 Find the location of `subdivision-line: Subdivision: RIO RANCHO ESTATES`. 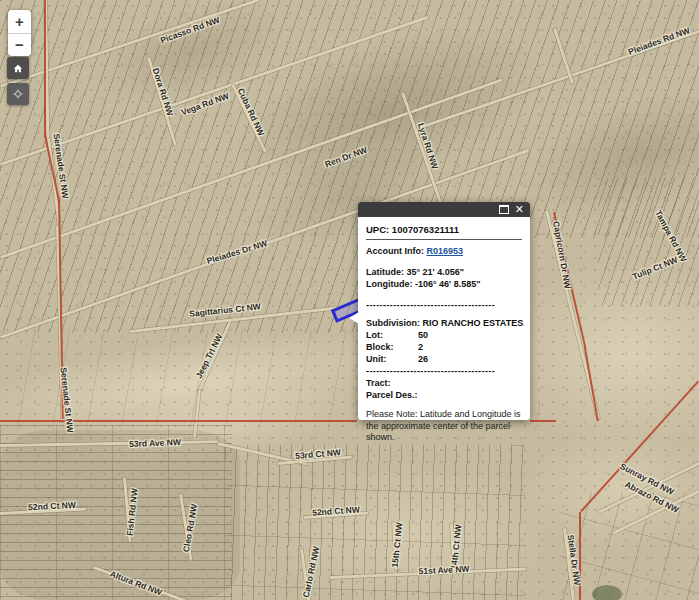

subdivision-line: Subdivision: RIO RANCHO ESTATES is located at coordinates (444, 323).